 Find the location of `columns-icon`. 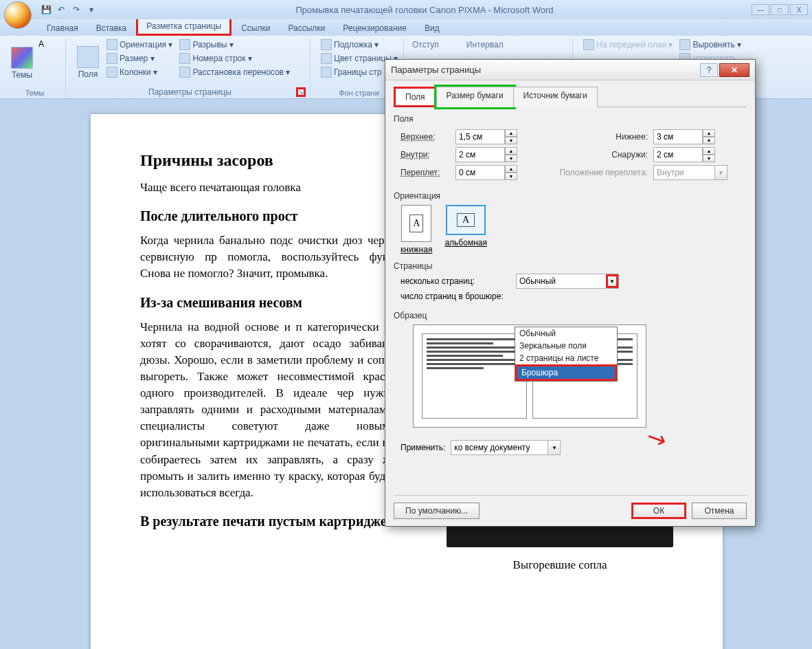

columns-icon is located at coordinates (112, 72).